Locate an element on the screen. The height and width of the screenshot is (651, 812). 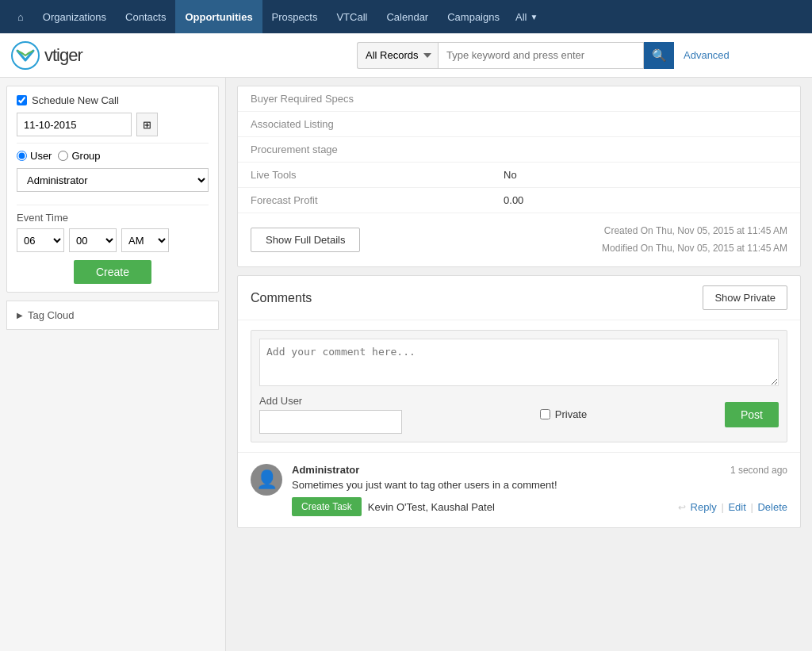
calendar-grid-button: ⊞ is located at coordinates (147, 124).